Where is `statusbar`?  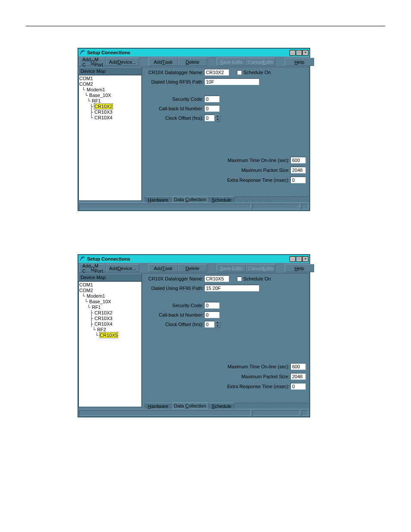
statusbar is located at coordinates (194, 413).